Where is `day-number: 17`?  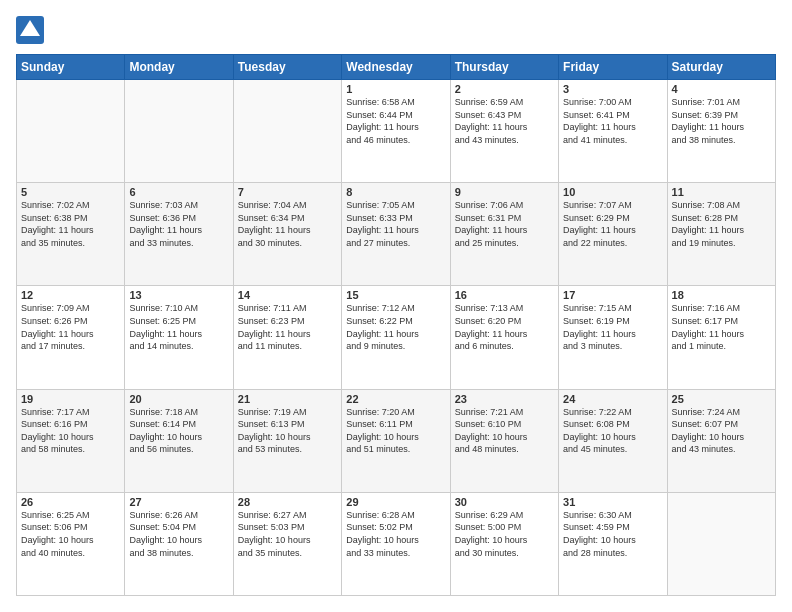 day-number: 17 is located at coordinates (612, 295).